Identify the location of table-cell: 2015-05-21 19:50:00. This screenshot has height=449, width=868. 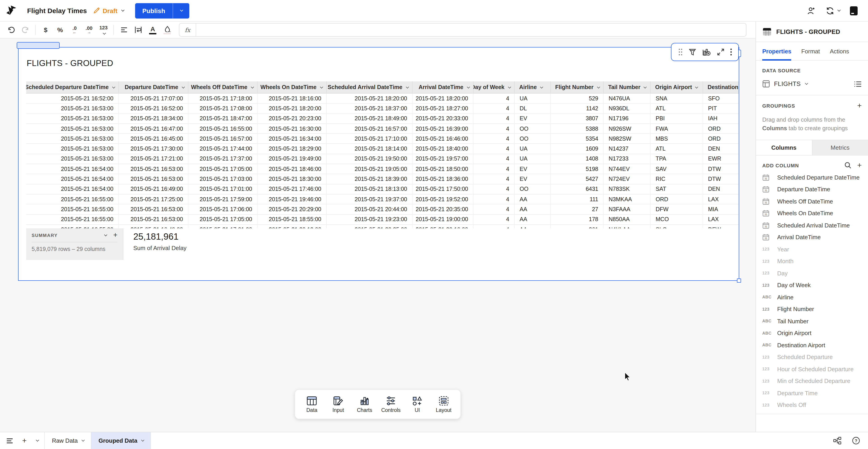
(370, 159).